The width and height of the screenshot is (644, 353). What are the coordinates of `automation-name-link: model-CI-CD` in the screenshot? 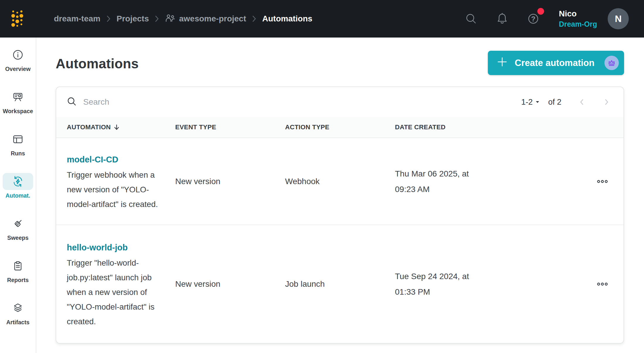 It's located at (93, 159).